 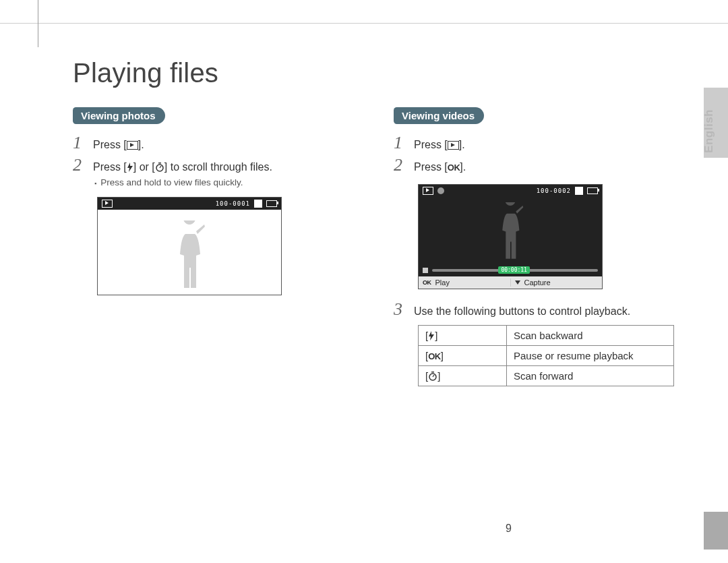 What do you see at coordinates (518, 283) in the screenshot?
I see `down-arrow-icon` at bounding box center [518, 283].